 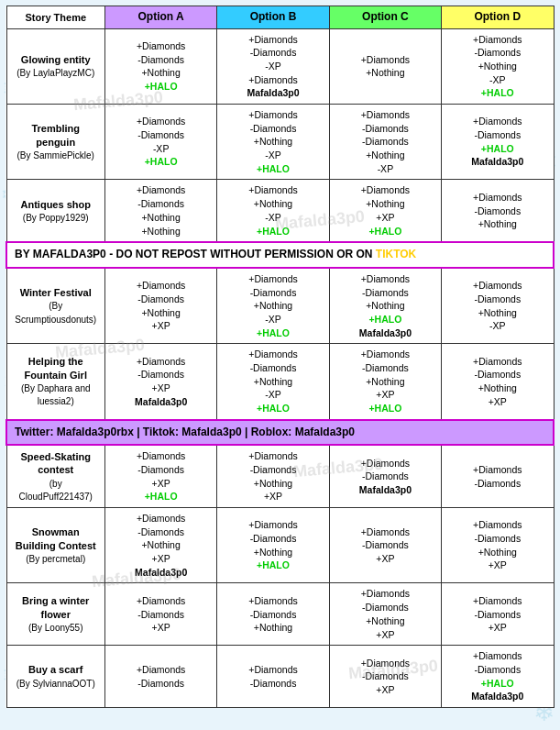 I want to click on story-cell: Snowman Building Contest(By percmetal), so click(x=55, y=546).